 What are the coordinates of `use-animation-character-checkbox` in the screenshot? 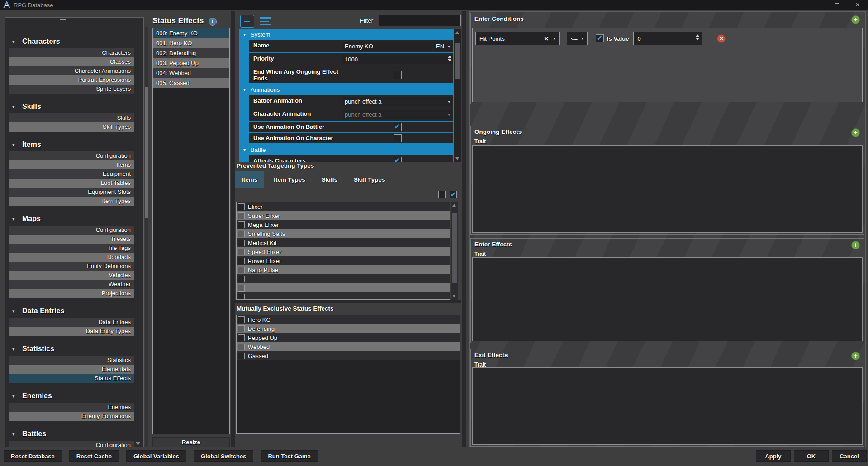 It's located at (398, 138).